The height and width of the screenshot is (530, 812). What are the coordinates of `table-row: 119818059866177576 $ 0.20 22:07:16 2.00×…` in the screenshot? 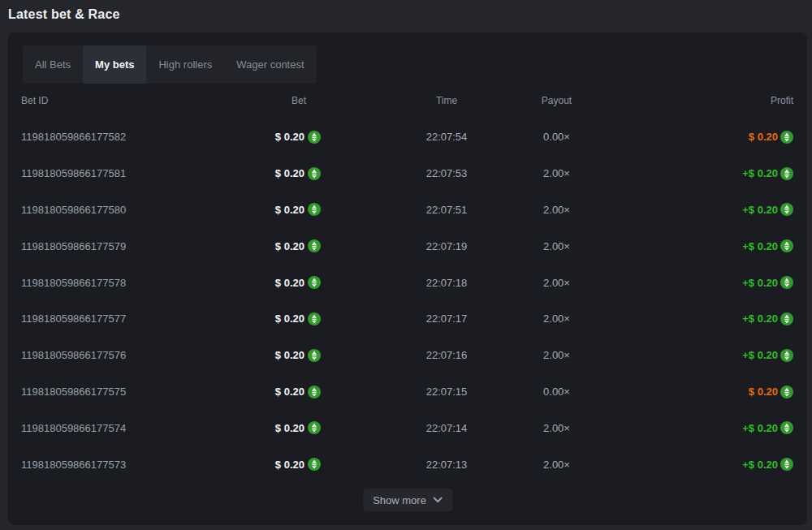 It's located at (408, 355).